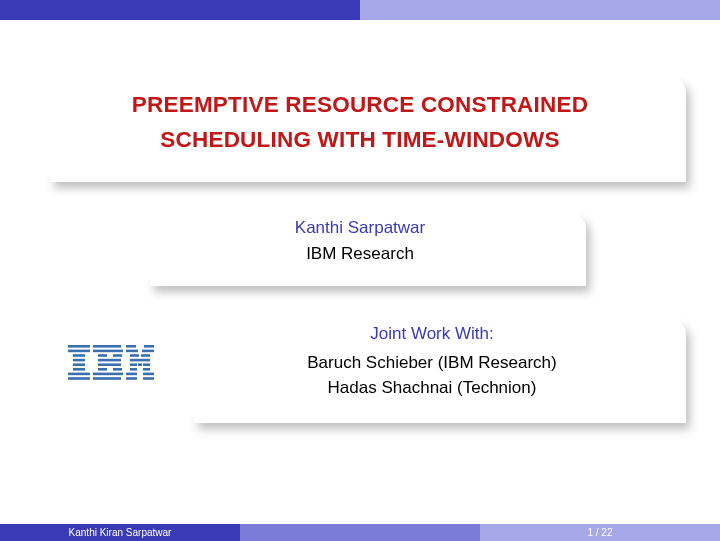  What do you see at coordinates (432, 334) in the screenshot?
I see `joint-work-heading: Joint Work With:` at bounding box center [432, 334].